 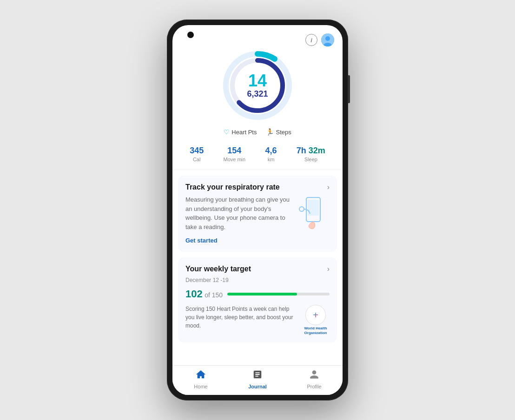 I want to click on top-icons: i, so click(x=320, y=40).